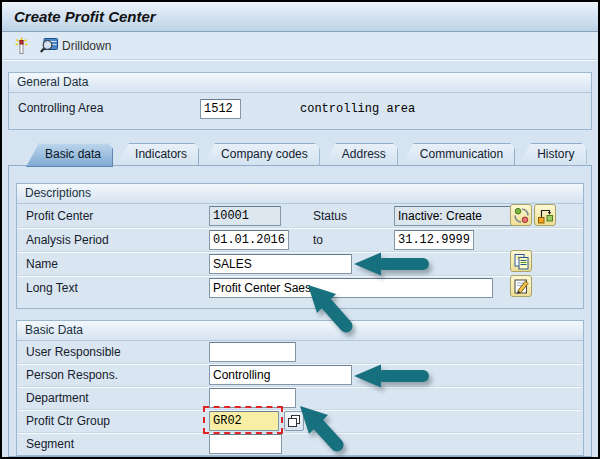  Describe the element at coordinates (252, 398) in the screenshot. I see `department-field` at that location.